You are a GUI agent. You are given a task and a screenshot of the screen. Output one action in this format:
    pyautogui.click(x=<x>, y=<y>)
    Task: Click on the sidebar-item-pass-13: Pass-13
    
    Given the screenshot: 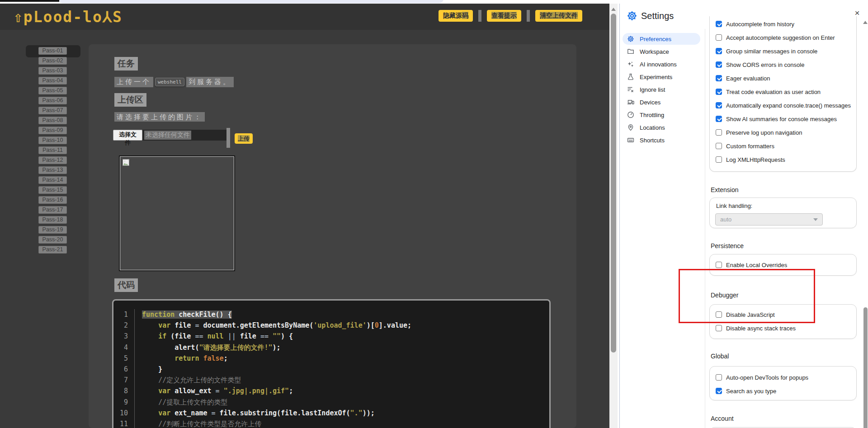 What is the action you would take?
    pyautogui.click(x=52, y=170)
    